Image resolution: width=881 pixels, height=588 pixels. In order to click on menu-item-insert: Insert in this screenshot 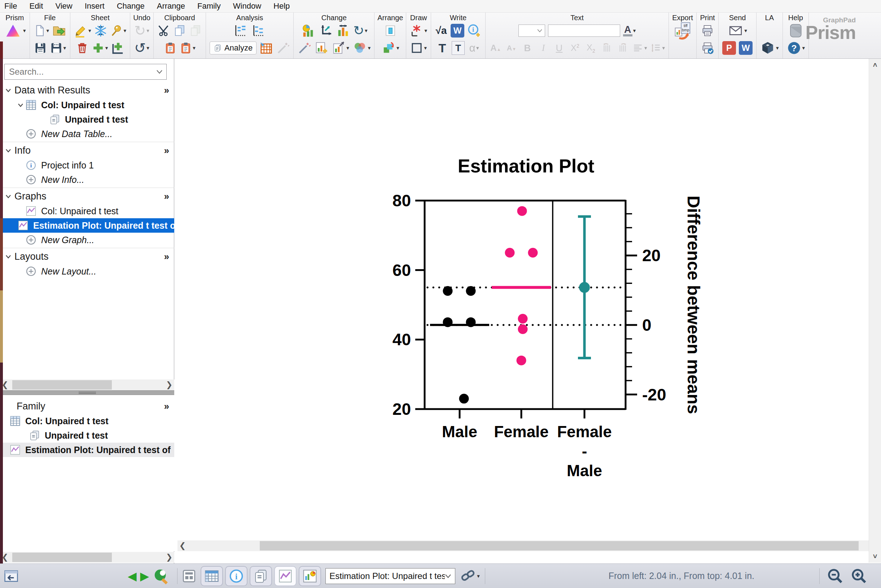, I will do `click(95, 6)`.